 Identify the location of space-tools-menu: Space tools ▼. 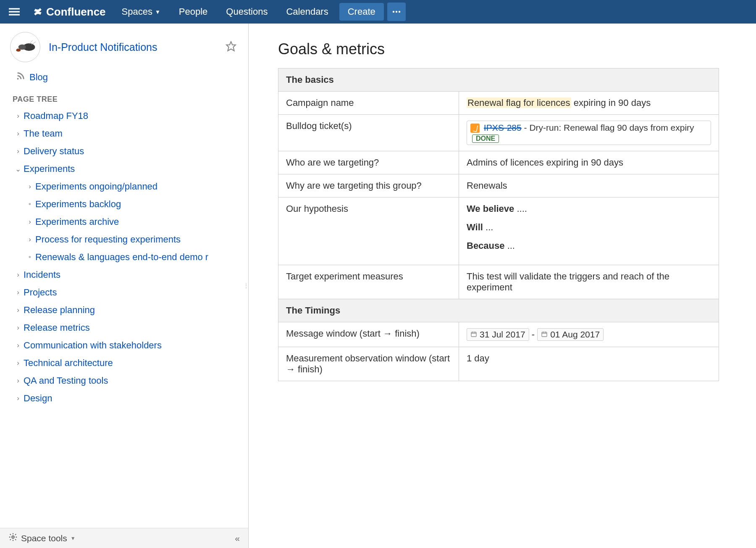
(42, 538).